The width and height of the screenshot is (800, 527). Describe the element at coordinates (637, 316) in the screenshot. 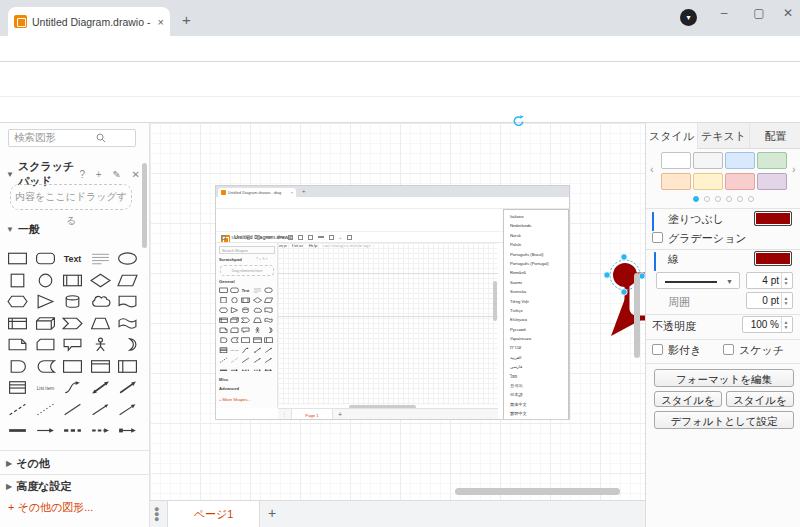

I see `canvas-vertical-scrollbar` at that location.